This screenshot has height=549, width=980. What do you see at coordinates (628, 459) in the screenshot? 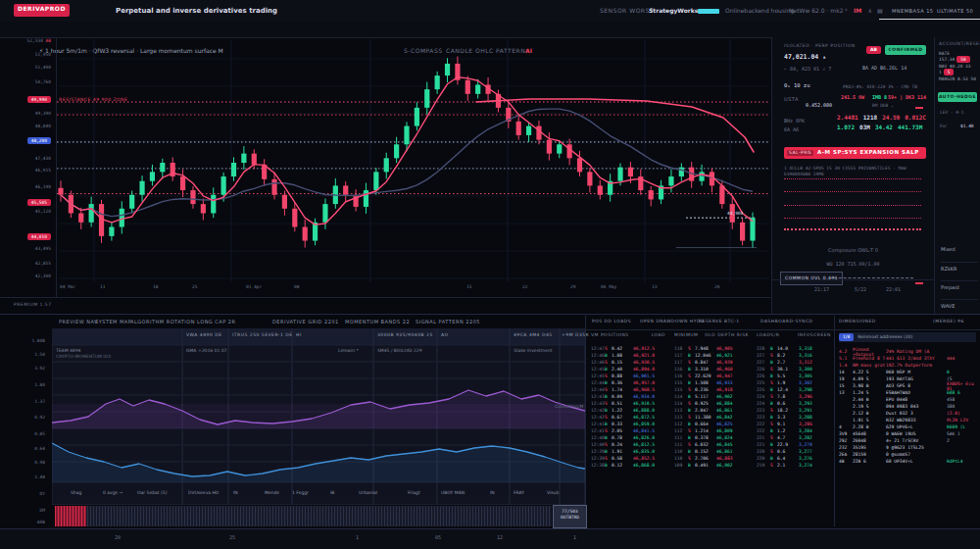
I see `trade-row: 12:39S0.5846,852.5` at bounding box center [628, 459].